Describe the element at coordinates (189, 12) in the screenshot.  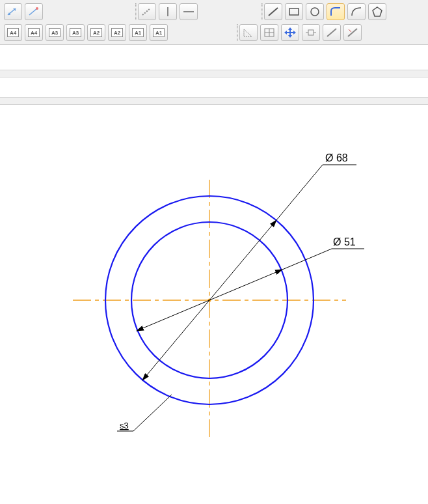
I see `constraint-horizontal` at that location.